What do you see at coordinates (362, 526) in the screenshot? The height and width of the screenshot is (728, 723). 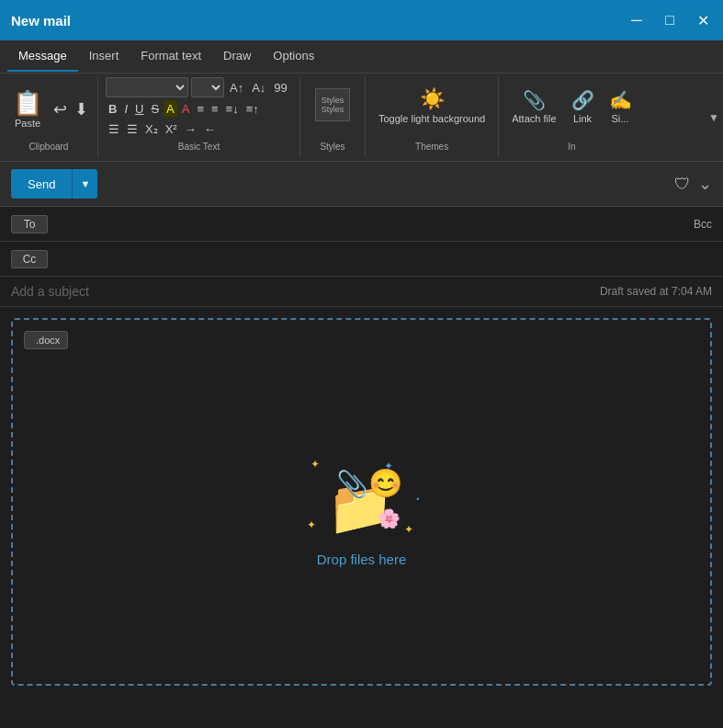 I see `drop-zone: ✦ ✦ ✦ ✦ • 📁 📎 😊 🌸 Drop files here` at bounding box center [362, 526].